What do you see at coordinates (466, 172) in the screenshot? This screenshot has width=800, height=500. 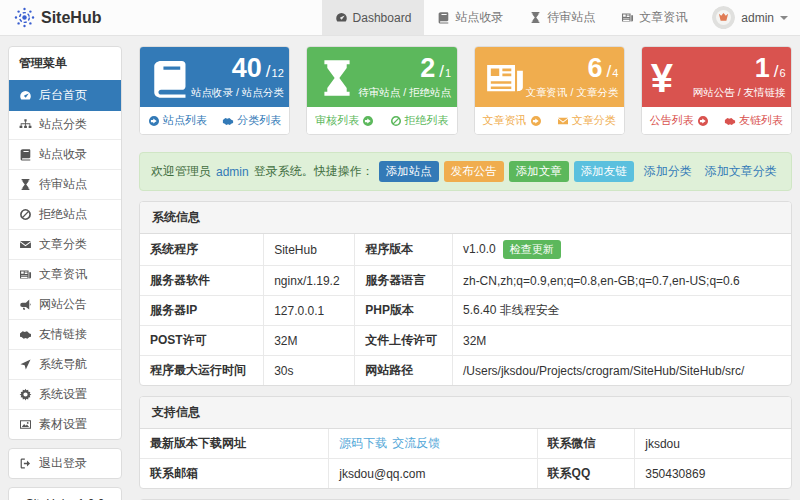 I see `welcome-alert: 欢迎管理员 admin 登录系统。快捷操作： 添加站点 发布公告 添加文章 添加…` at bounding box center [466, 172].